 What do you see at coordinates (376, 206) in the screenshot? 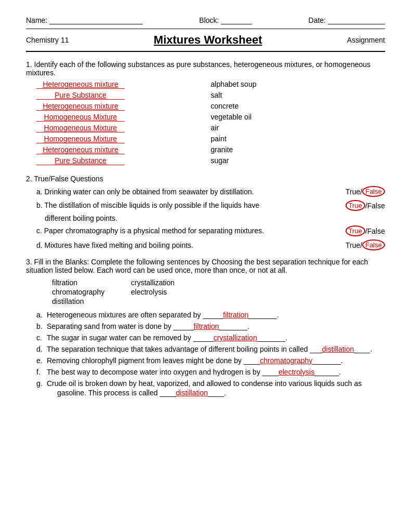
I see `tf-false-1: False` at bounding box center [376, 206].